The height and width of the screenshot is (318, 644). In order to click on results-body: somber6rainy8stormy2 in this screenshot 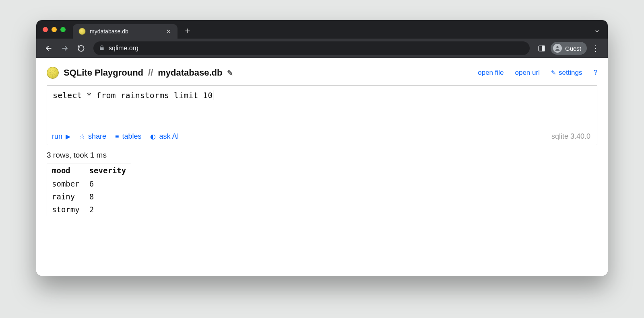, I will do `click(89, 197)`.